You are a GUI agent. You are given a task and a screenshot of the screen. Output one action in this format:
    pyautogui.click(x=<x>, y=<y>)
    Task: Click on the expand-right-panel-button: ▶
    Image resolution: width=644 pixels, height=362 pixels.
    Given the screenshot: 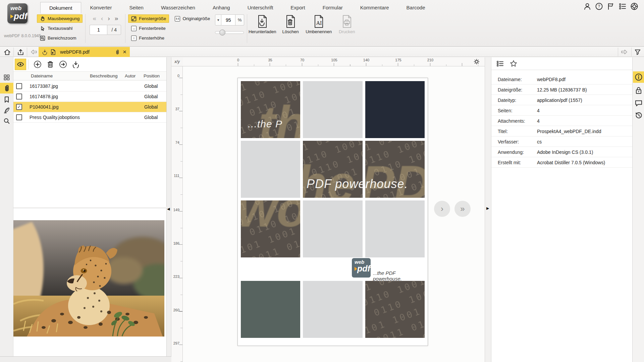 What is the action you would take?
    pyautogui.click(x=488, y=208)
    